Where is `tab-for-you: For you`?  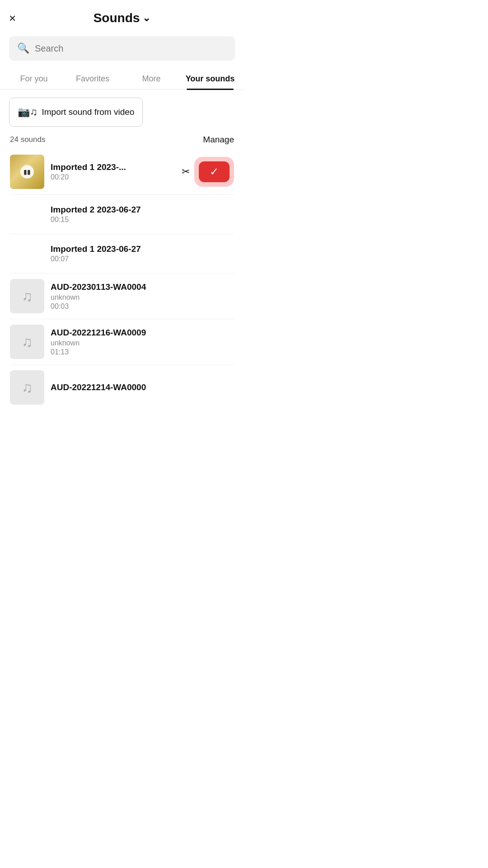
tab-for-you: For you is located at coordinates (34, 79).